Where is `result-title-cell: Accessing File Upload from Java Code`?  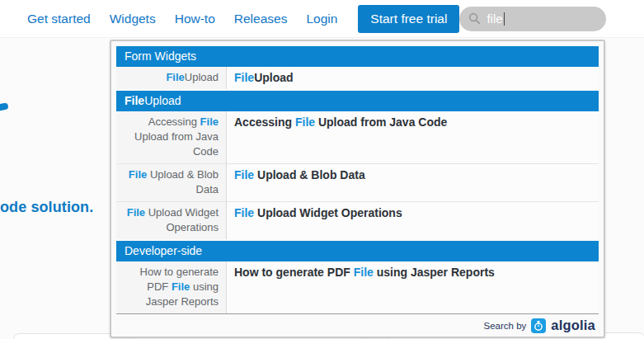
result-title-cell: Accessing File Upload from Java Code is located at coordinates (412, 137).